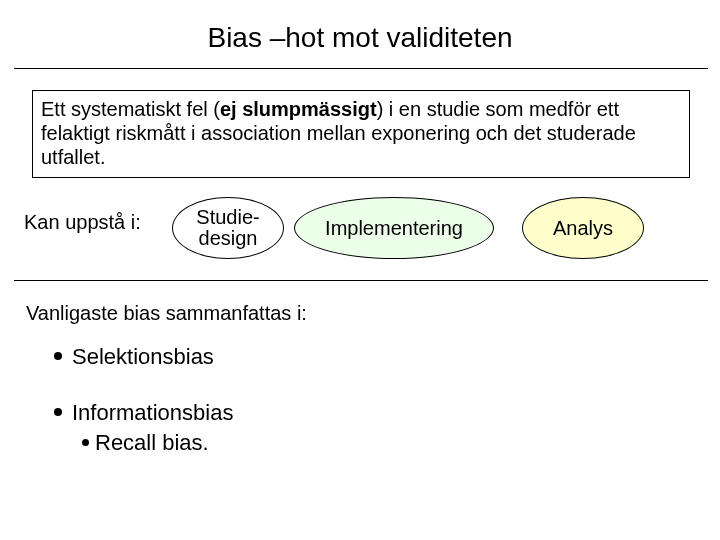  I want to click on occurs-lead: Kan uppstå i:, so click(82, 222).